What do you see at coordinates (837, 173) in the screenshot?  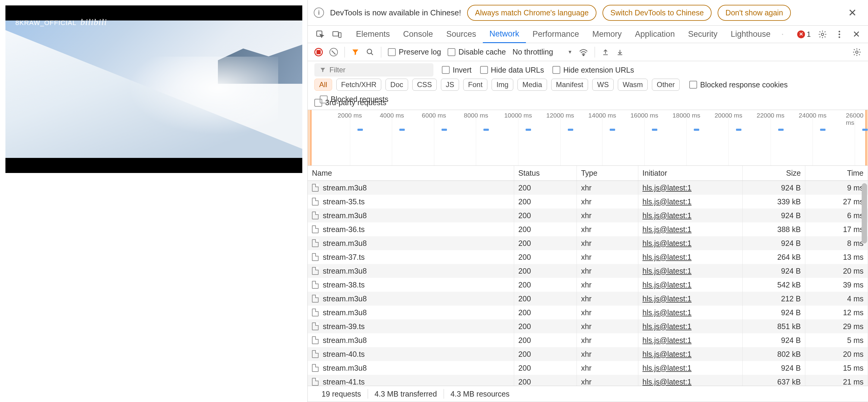 I see `col-time: Time` at bounding box center [837, 173].